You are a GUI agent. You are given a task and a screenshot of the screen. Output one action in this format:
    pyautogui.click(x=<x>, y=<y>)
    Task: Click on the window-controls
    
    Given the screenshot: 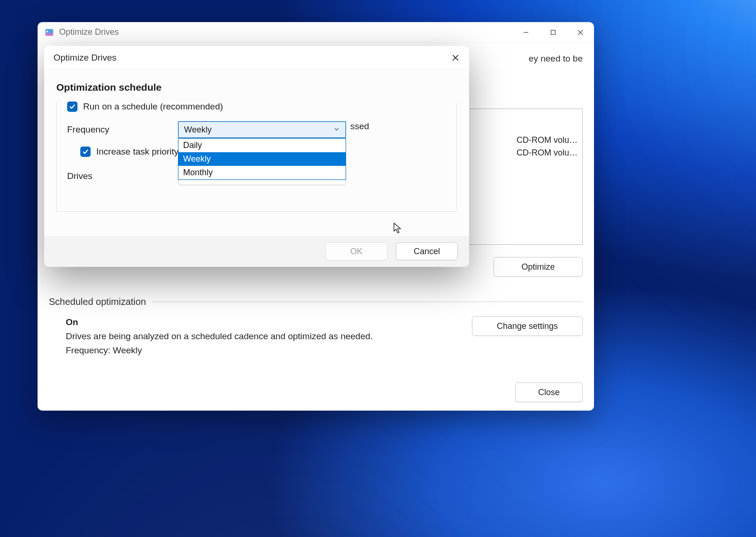 What is the action you would take?
    pyautogui.click(x=553, y=32)
    